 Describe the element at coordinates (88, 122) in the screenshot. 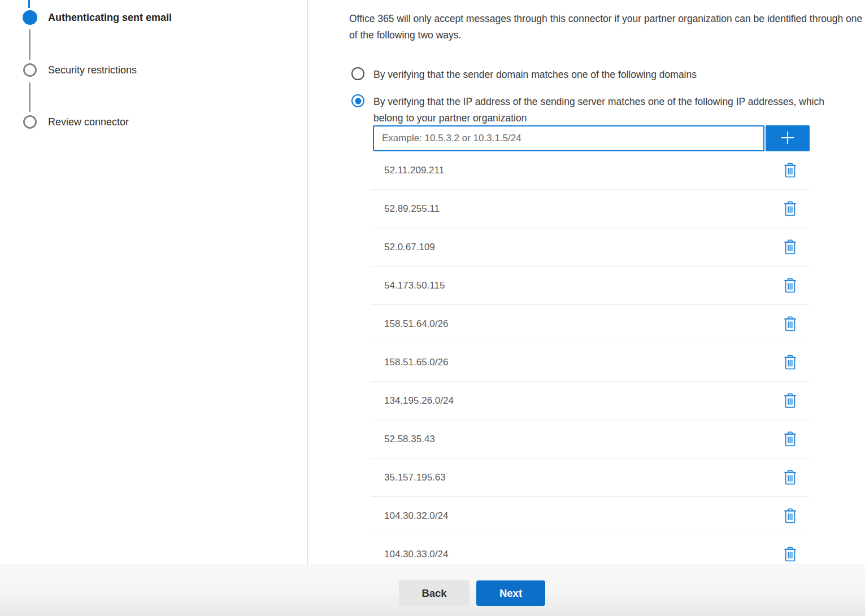

I see `step-review-connector: Review connector` at that location.